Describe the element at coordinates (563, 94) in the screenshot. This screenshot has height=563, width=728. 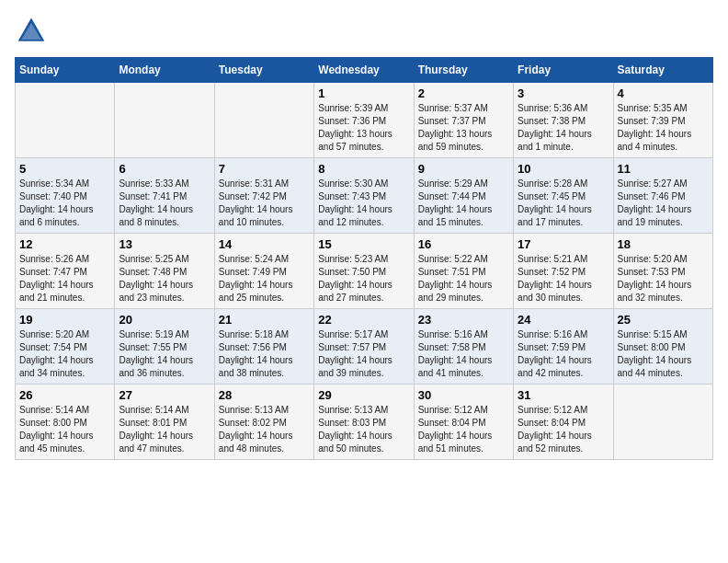
I see `day-number: 3` at that location.